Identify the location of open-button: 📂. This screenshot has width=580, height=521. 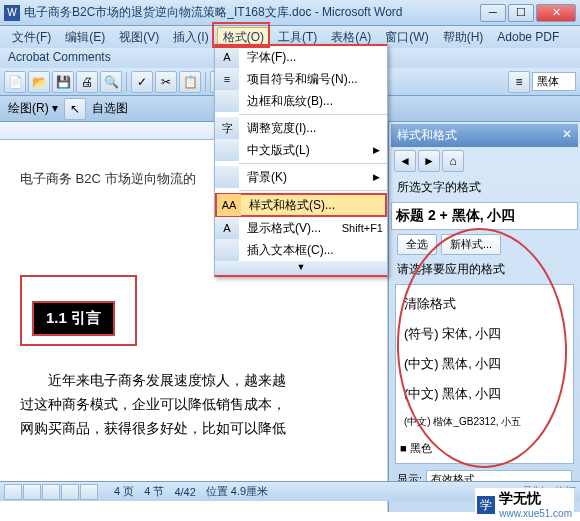
(39, 82).